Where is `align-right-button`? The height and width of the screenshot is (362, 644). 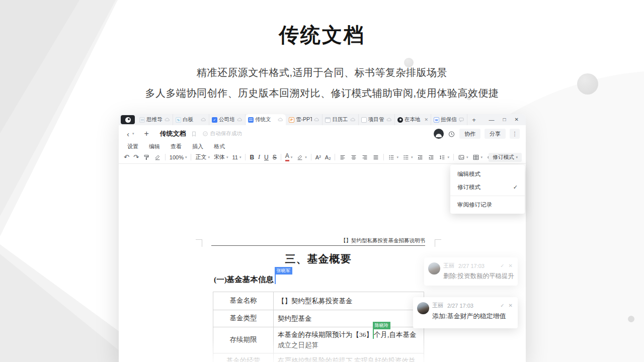
align-right-button is located at coordinates (365, 157).